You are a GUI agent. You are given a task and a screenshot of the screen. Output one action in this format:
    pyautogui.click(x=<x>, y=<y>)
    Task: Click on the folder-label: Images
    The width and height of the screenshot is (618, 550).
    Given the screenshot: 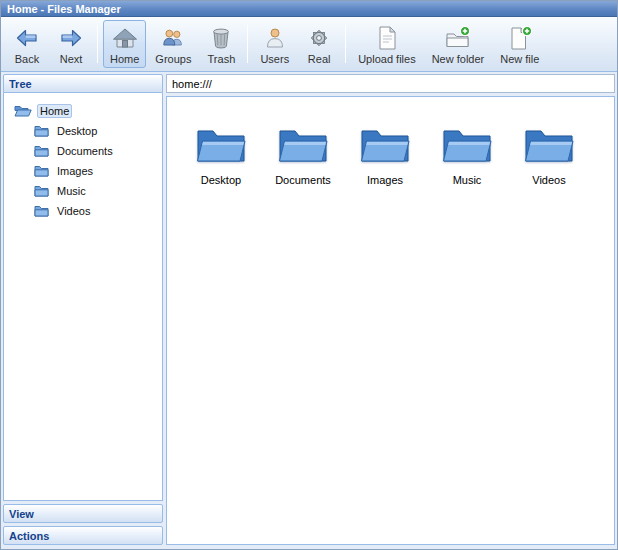 What is the action you would take?
    pyautogui.click(x=385, y=180)
    